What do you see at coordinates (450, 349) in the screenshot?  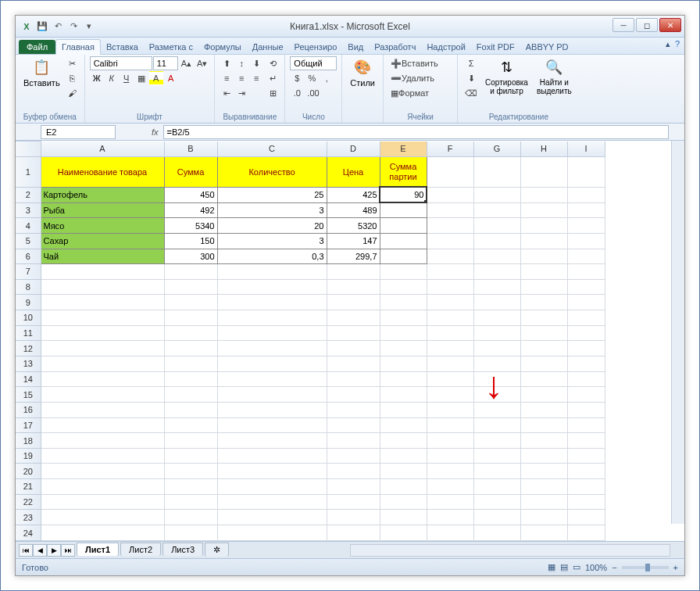 I see `cell-F12` at bounding box center [450, 349].